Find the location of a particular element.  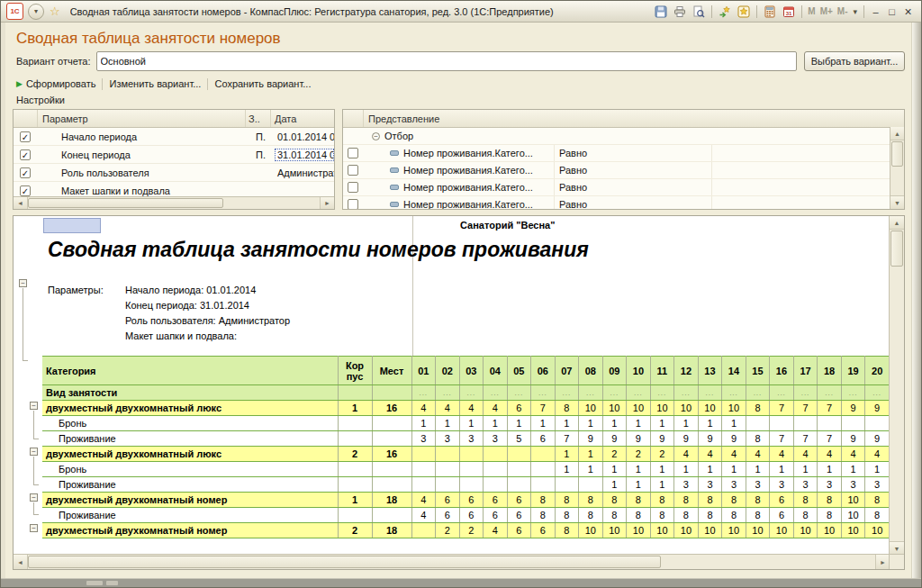

mest-column-header: Мест is located at coordinates (392, 371).